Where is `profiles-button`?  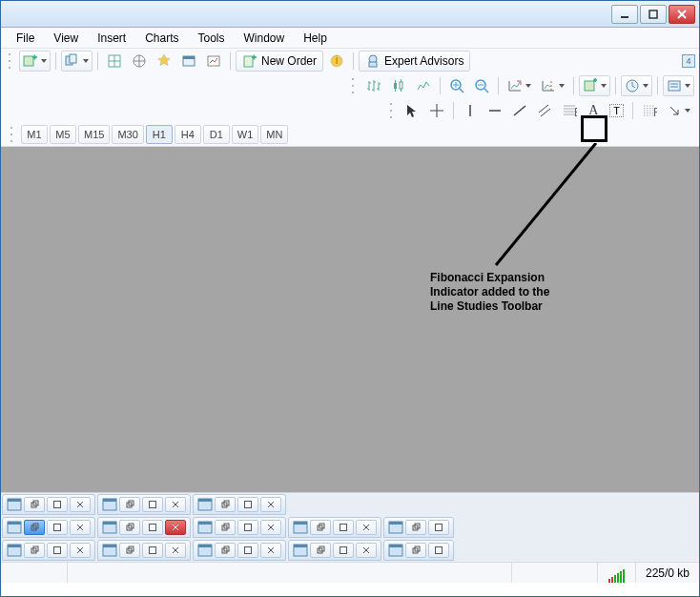 profiles-button is located at coordinates (76, 61).